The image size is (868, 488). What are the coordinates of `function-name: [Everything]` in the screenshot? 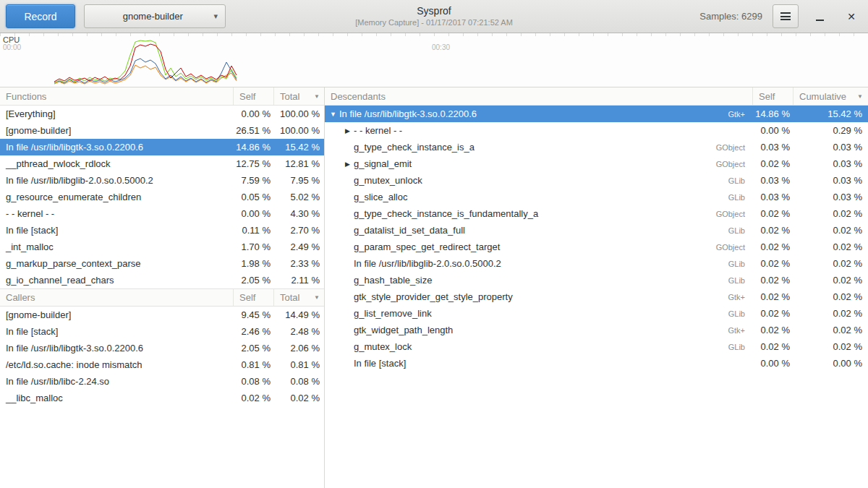 It's located at (116, 114).